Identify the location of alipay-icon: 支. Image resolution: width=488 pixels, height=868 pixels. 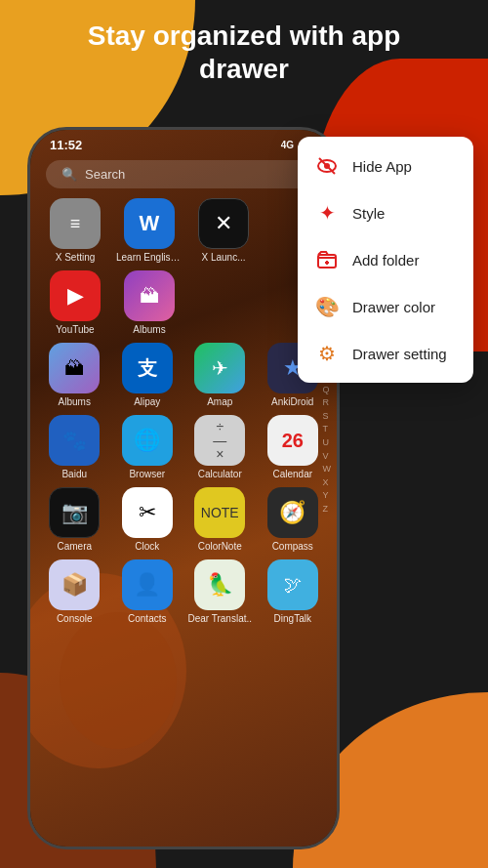
(147, 368).